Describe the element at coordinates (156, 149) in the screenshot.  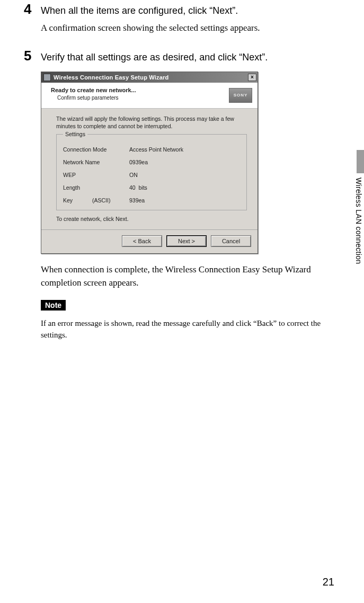
I see `setting-value: Access Point Network` at that location.